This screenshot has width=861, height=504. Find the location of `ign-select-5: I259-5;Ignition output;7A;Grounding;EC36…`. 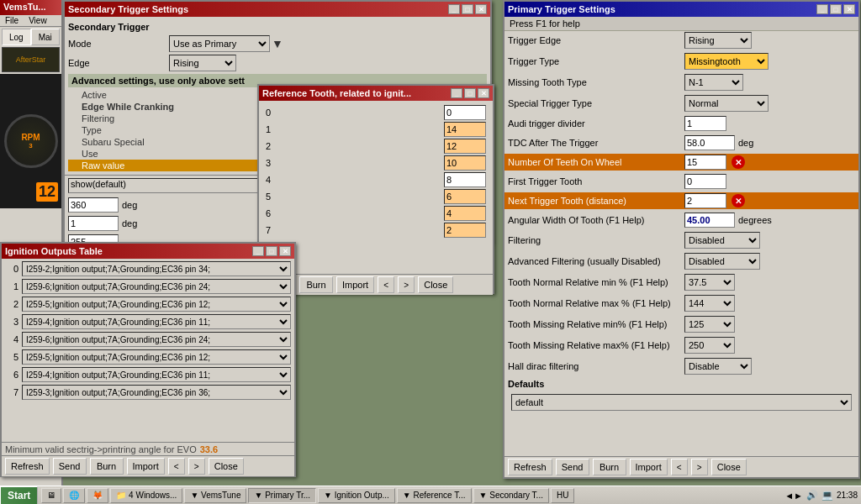

ign-select-5: I259-5;Ignition output;7A;Grounding;EC36… is located at coordinates (156, 357).